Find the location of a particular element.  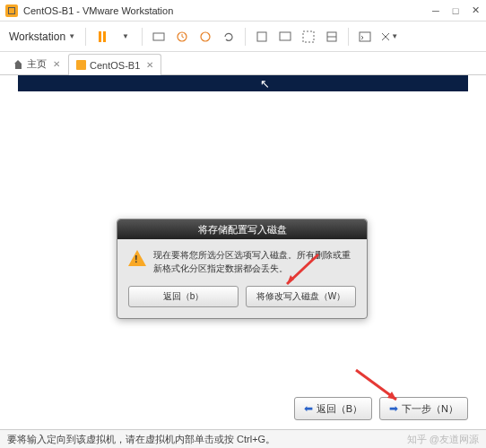

wizard-back-button: 返回（B） is located at coordinates (334, 409).